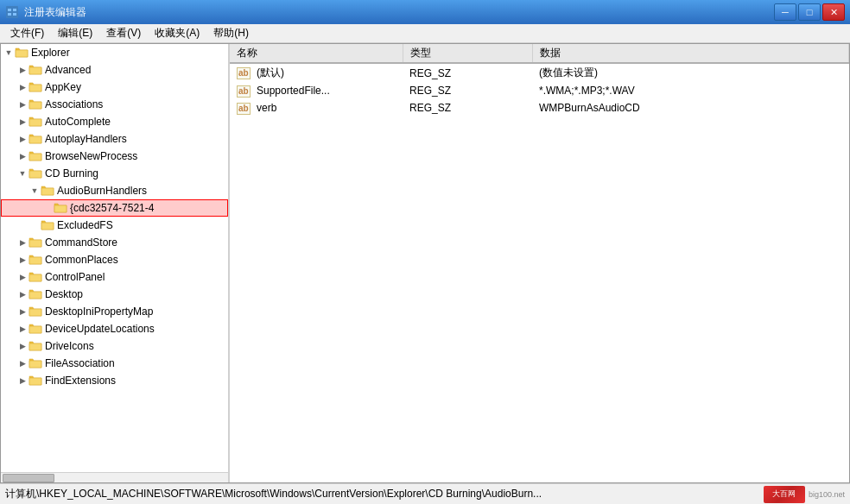 This screenshot has height=504, width=850. I want to click on tree-label-findext: FindExtensions, so click(80, 381).